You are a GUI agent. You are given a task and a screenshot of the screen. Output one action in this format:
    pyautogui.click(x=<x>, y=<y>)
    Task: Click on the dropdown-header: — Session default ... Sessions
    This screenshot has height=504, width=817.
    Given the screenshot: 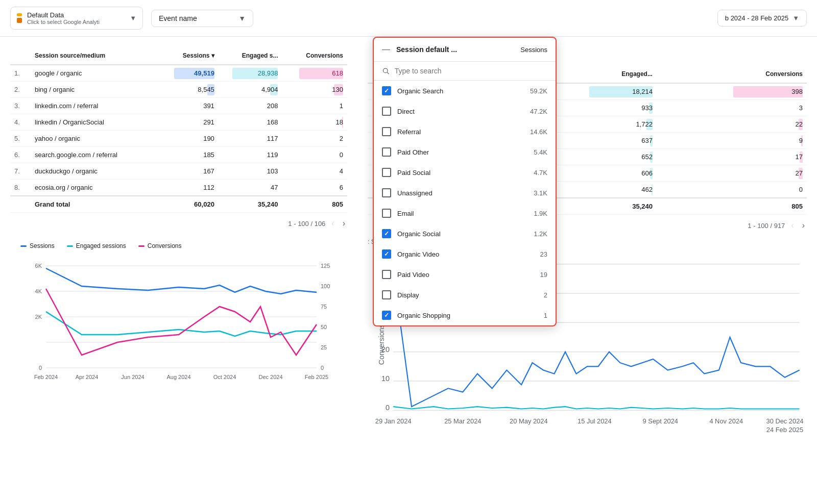 What is the action you would take?
    pyautogui.click(x=465, y=50)
    